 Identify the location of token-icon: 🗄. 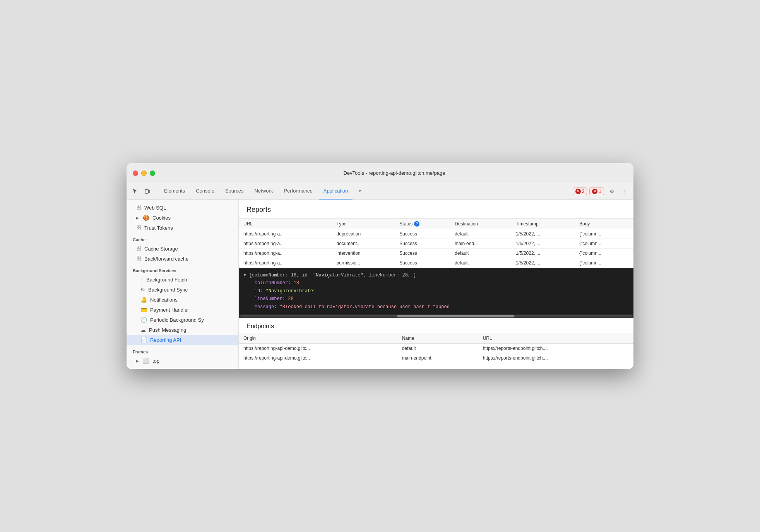
(139, 228).